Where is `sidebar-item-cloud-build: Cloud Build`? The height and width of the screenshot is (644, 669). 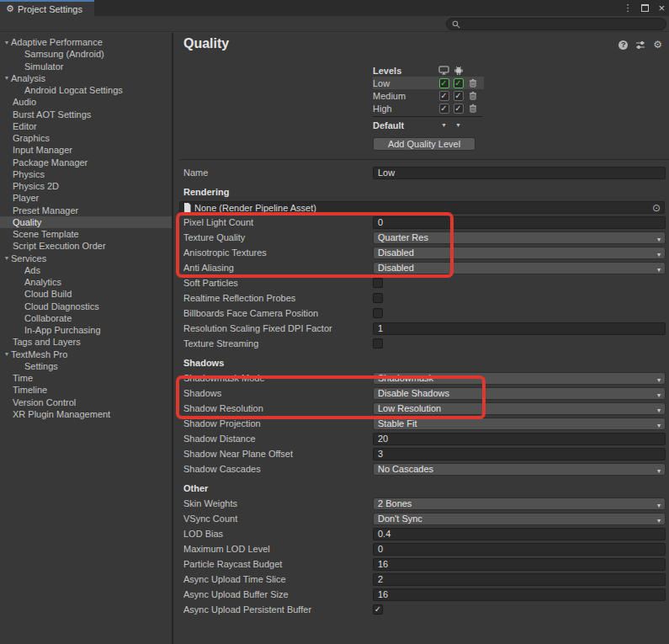
sidebar-item-cloud-build: Cloud Build is located at coordinates (86, 294).